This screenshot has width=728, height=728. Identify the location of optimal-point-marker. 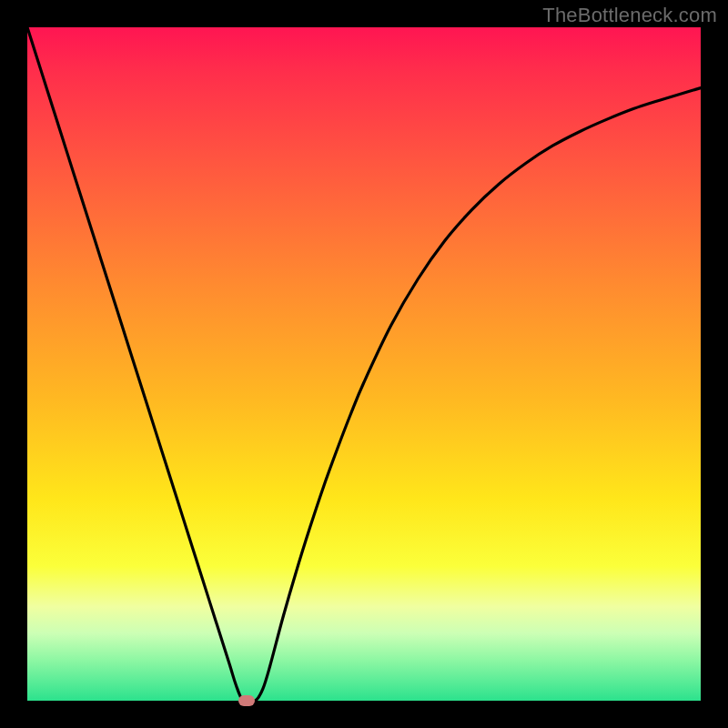
(247, 701).